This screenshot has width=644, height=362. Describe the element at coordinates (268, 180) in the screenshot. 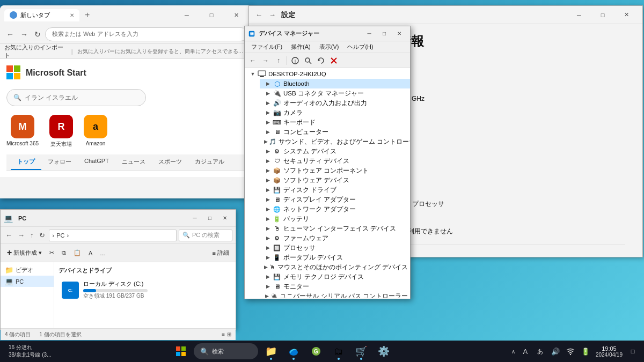

I see `swdev-expand: ▶` at that location.